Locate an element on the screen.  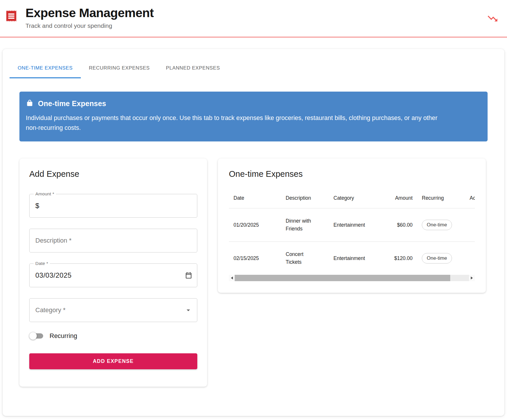
scroll-left-icon is located at coordinates (231, 278).